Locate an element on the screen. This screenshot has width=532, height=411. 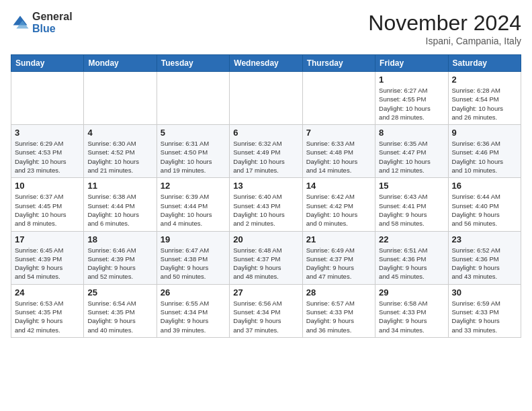
calendar-cell: 8Sunrise: 6:35 AM Sunset: 4:47 PM Daylig… is located at coordinates (412, 152).